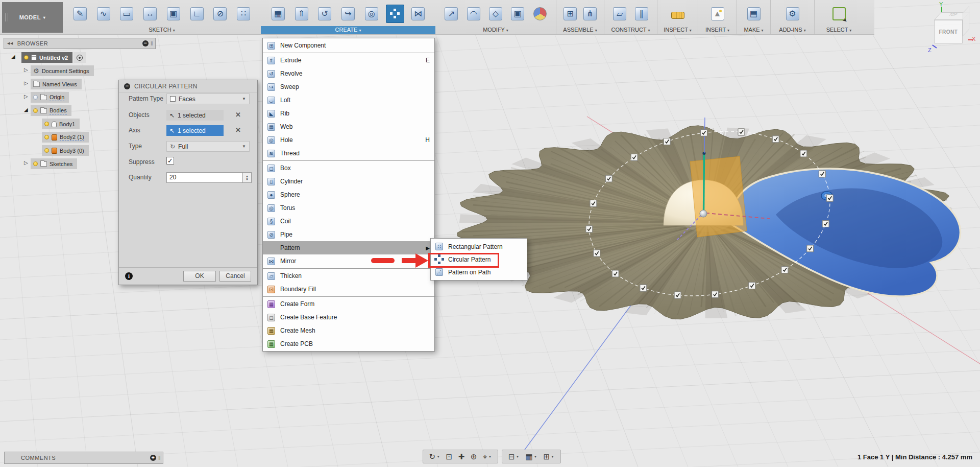 Image resolution: width=980 pixels, height=467 pixels. Describe the element at coordinates (349, 100) in the screenshot. I see `menu-item-loft: ◡Loft` at that location.